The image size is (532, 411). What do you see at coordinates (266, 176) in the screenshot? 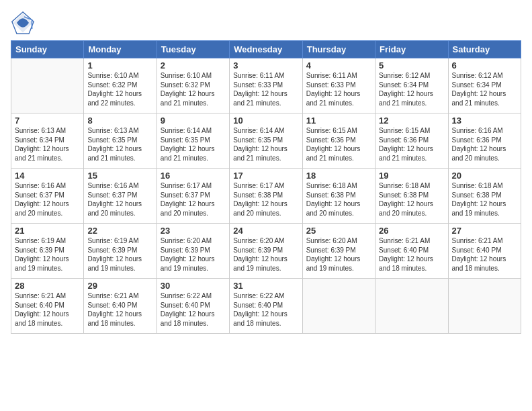
I see `day-number: 17` at bounding box center [266, 176].